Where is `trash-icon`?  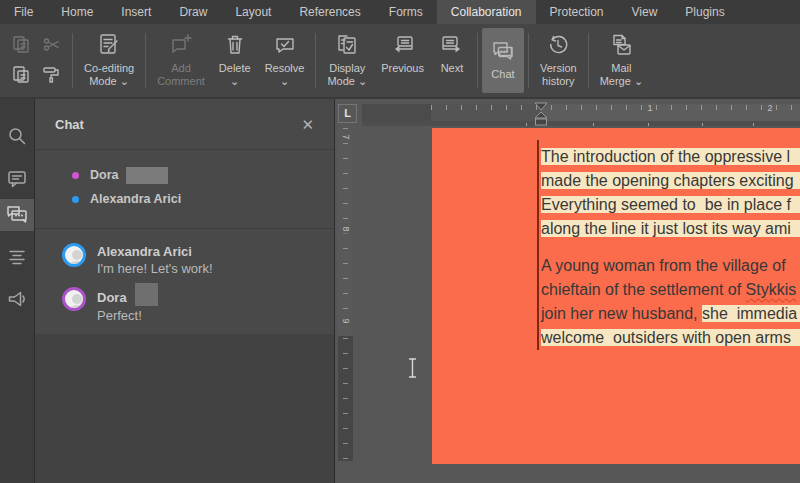 trash-icon is located at coordinates (235, 45).